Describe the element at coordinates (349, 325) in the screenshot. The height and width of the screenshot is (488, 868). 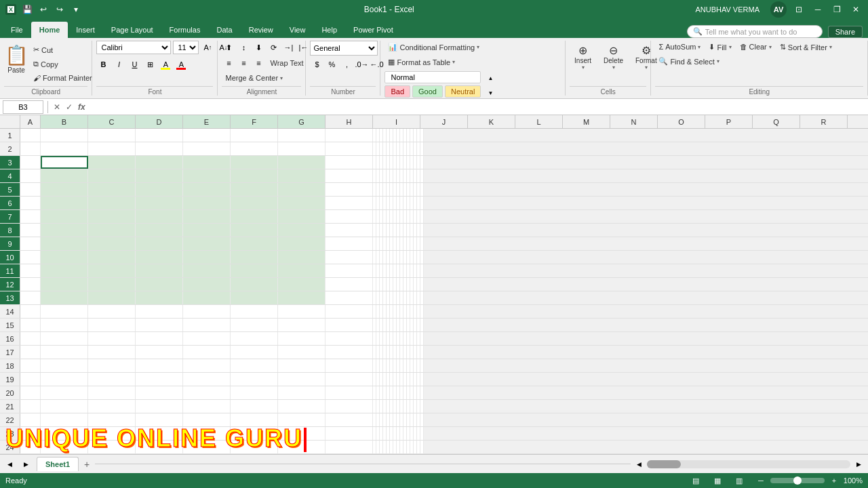
I see `cell-H15` at that location.